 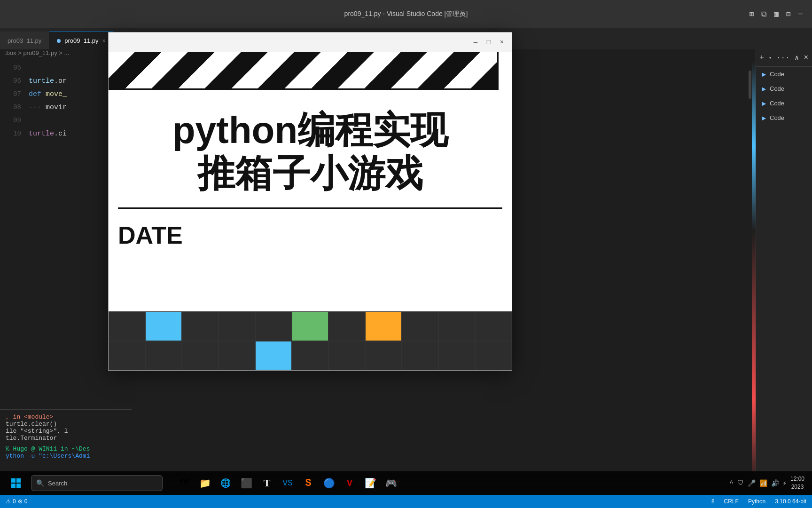 I want to click on panel-code-label-4: Code, so click(x=777, y=118).